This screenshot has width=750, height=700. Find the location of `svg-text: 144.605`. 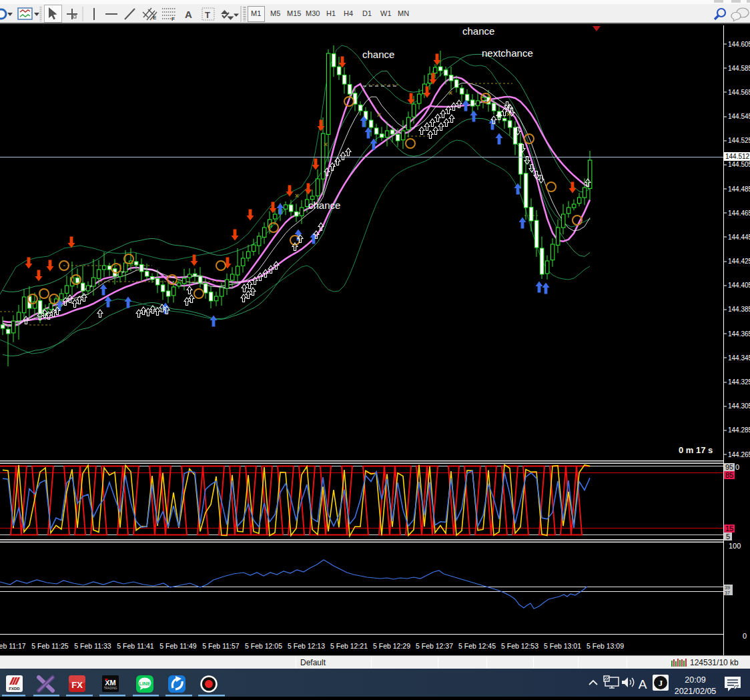

svg-text: 144.605 is located at coordinates (739, 44).